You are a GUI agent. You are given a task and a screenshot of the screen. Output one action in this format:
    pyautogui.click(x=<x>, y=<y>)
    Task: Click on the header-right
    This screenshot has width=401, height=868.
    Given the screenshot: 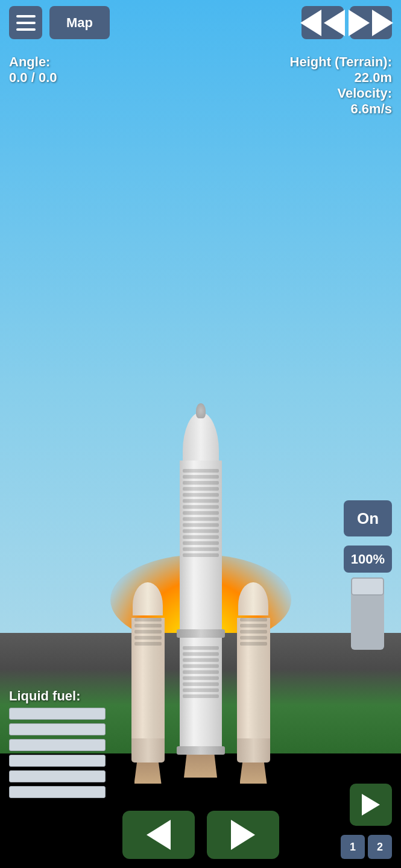 What is the action you would take?
    pyautogui.click(x=347, y=23)
    